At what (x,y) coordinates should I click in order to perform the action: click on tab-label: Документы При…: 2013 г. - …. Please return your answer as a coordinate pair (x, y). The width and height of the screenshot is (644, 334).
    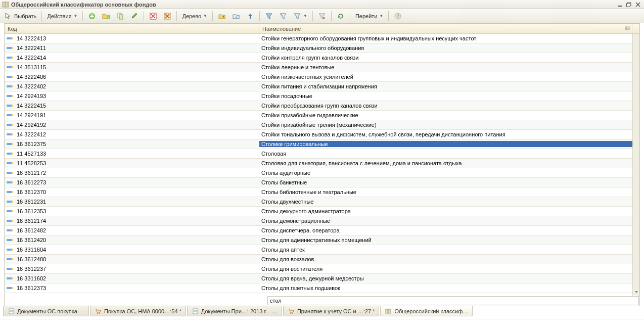
    Looking at the image, I should click on (240, 311).